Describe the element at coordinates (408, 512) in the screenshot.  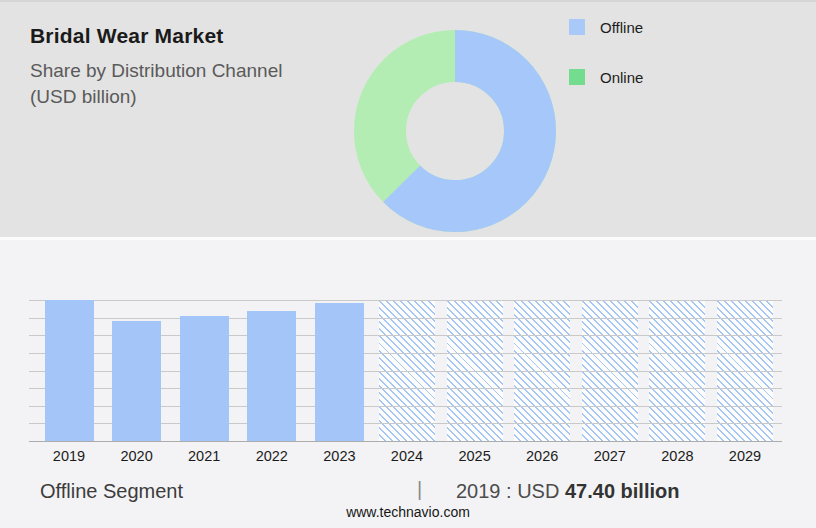
I see `website-url: www.technavio.com` at that location.